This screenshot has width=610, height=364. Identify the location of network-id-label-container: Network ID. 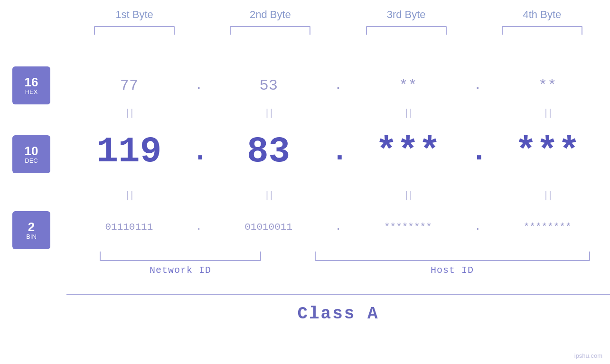
(180, 271).